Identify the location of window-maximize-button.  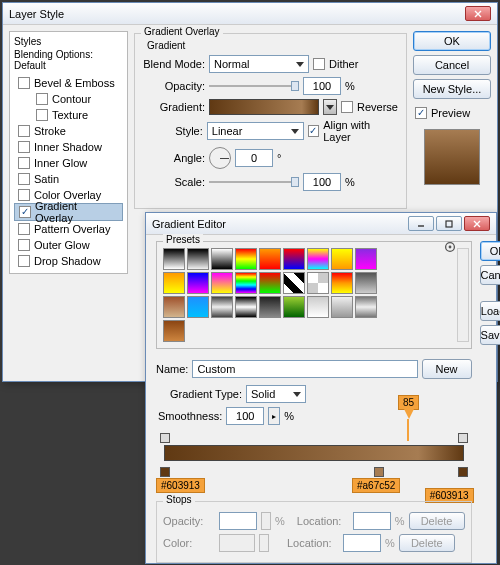
(449, 224).